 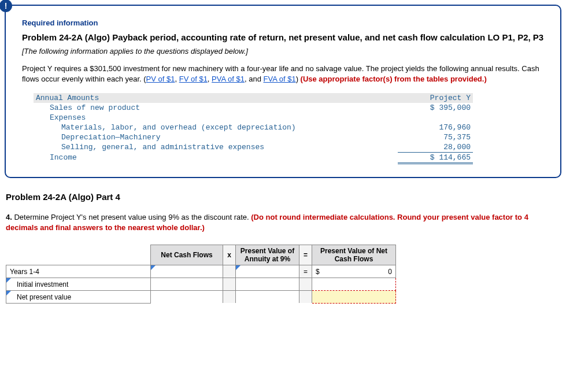 I want to click on input-ncf-initial, so click(x=187, y=284).